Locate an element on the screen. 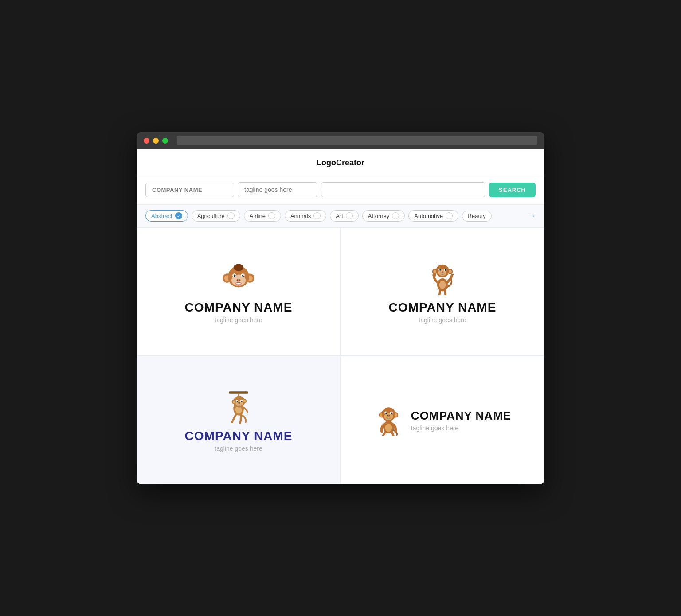  app-title: LogoCreator is located at coordinates (340, 163).